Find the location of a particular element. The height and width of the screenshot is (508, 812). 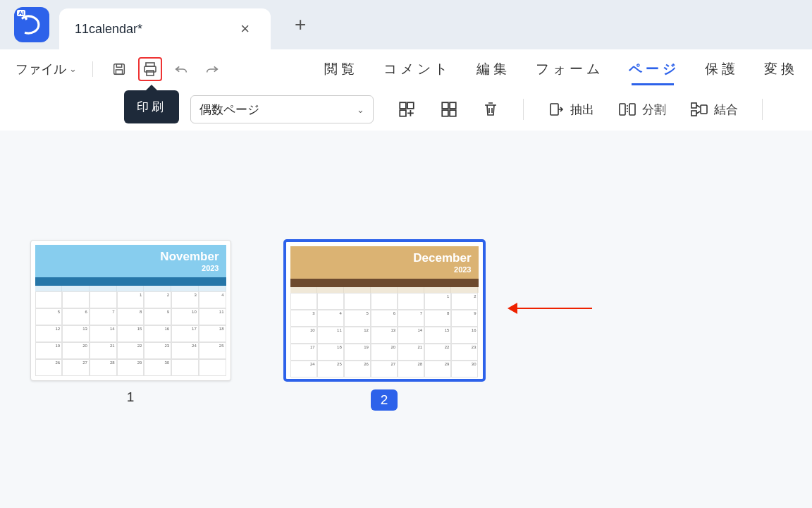

file-menu-label: ファイル is located at coordinates (41, 69).